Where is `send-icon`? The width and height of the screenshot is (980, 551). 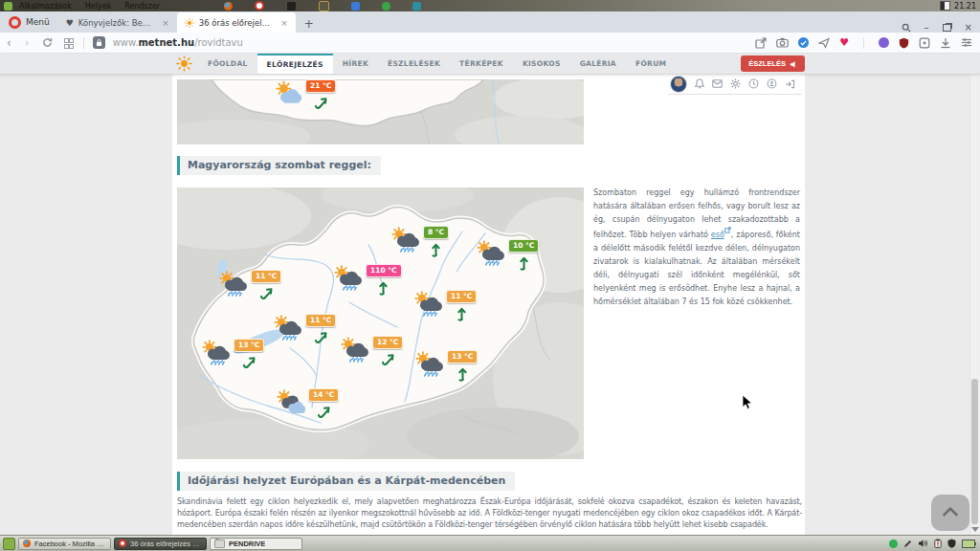 send-icon is located at coordinates (824, 43).